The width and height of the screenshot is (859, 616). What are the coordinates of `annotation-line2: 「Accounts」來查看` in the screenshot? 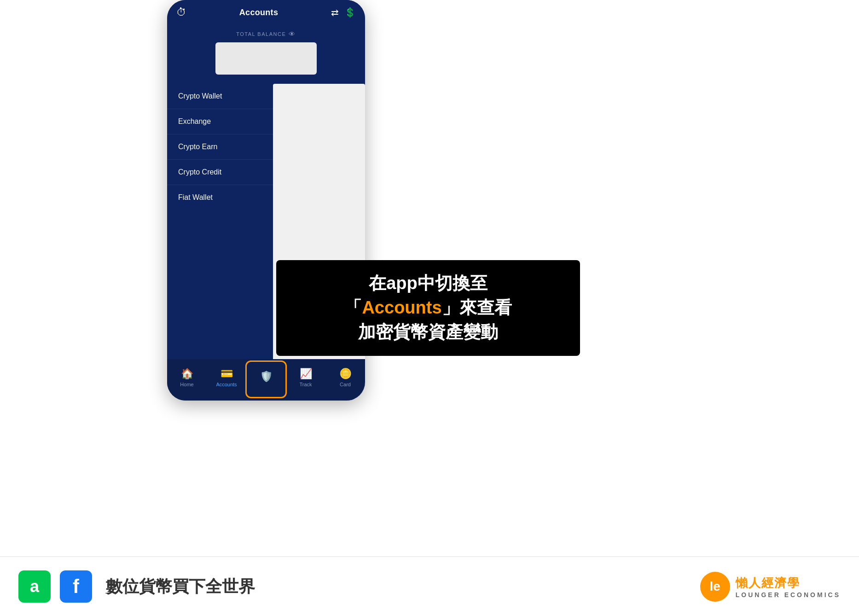 It's located at (428, 308).